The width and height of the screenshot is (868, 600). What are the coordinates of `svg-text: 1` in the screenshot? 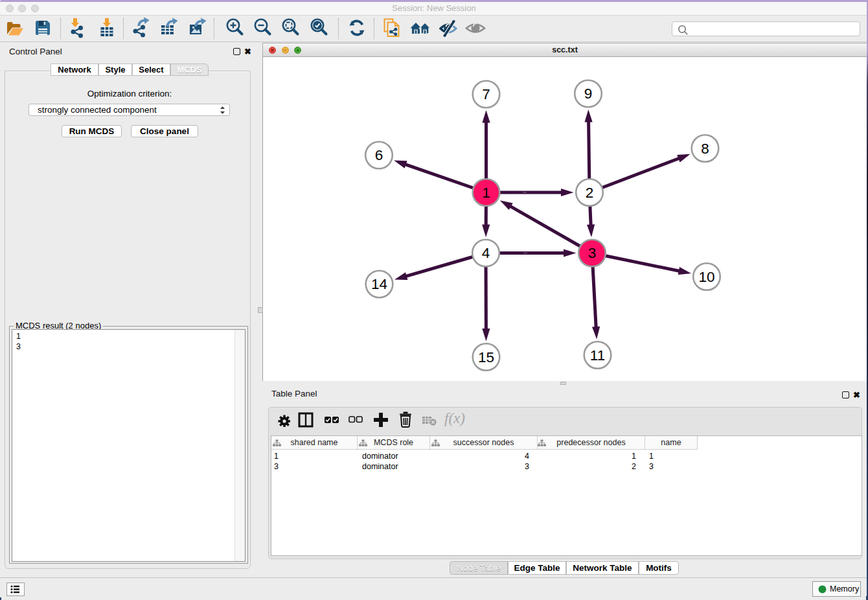 It's located at (486, 193).